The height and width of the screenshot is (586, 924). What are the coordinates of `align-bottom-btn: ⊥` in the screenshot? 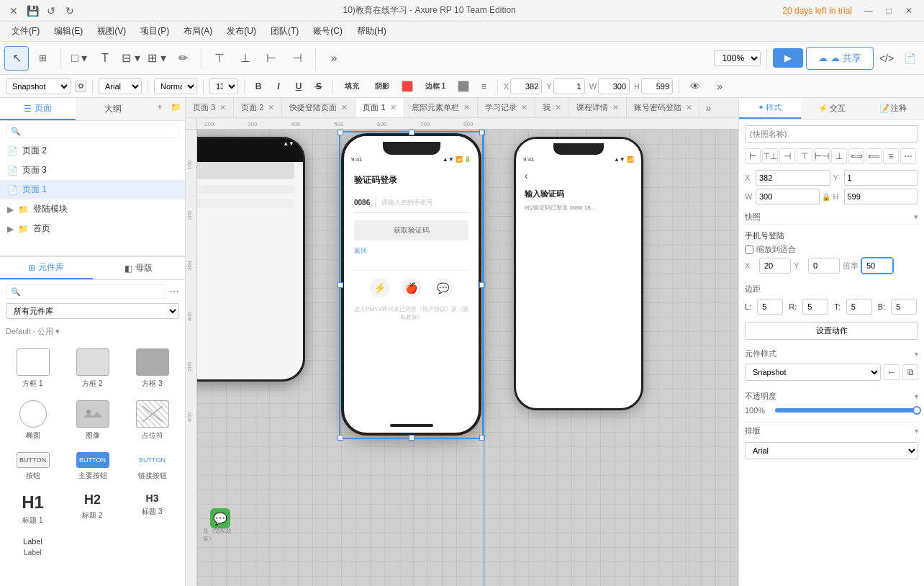 It's located at (839, 156).